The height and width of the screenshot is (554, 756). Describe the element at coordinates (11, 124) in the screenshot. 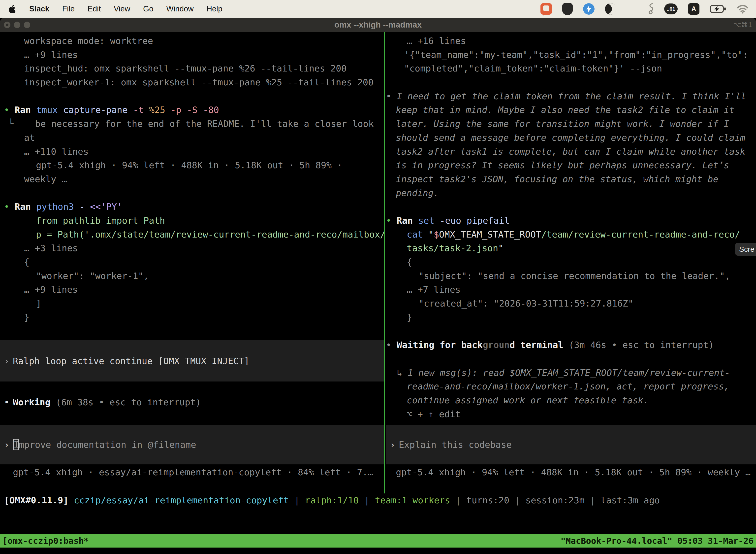

I see `text-segment: └` at that location.